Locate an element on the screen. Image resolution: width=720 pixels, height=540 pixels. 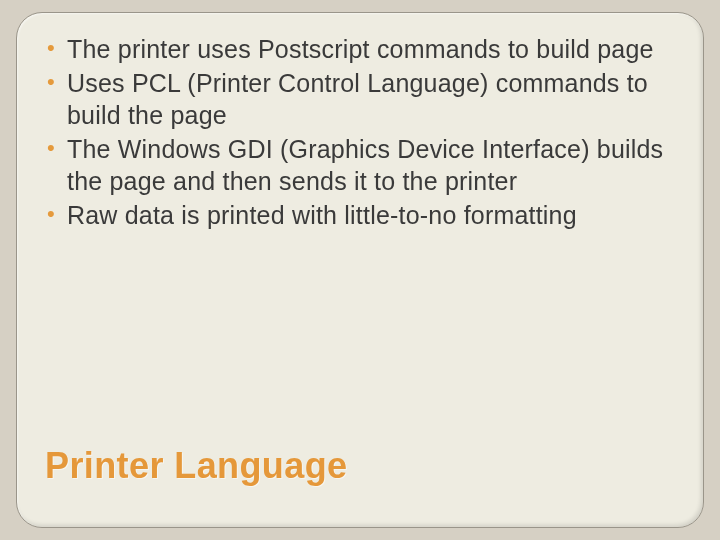
list-item: Uses PCL (Printer Control Language) comm… is located at coordinates (360, 99).